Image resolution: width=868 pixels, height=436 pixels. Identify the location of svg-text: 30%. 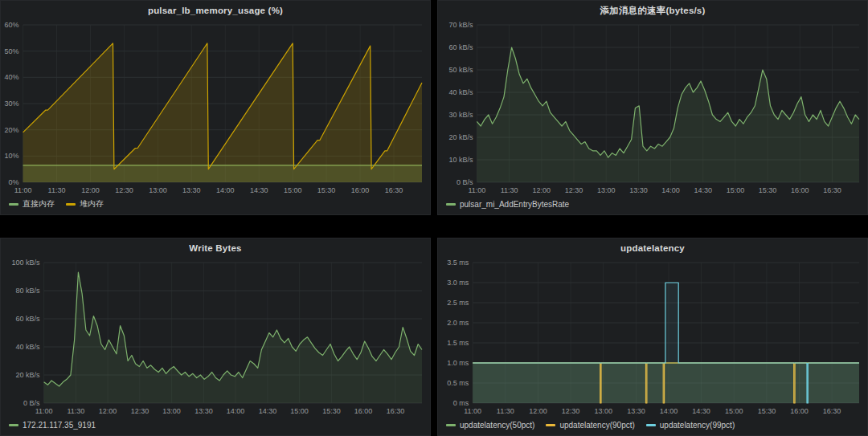
(12, 104).